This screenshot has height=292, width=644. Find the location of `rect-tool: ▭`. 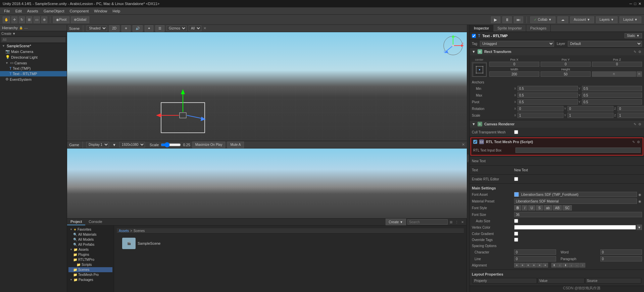

rect-tool: ▭ is located at coordinates (37, 20).